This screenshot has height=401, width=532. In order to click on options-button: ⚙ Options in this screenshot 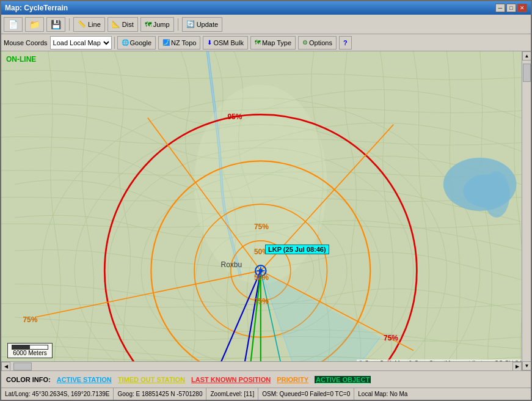, I will do `click(318, 43)`.